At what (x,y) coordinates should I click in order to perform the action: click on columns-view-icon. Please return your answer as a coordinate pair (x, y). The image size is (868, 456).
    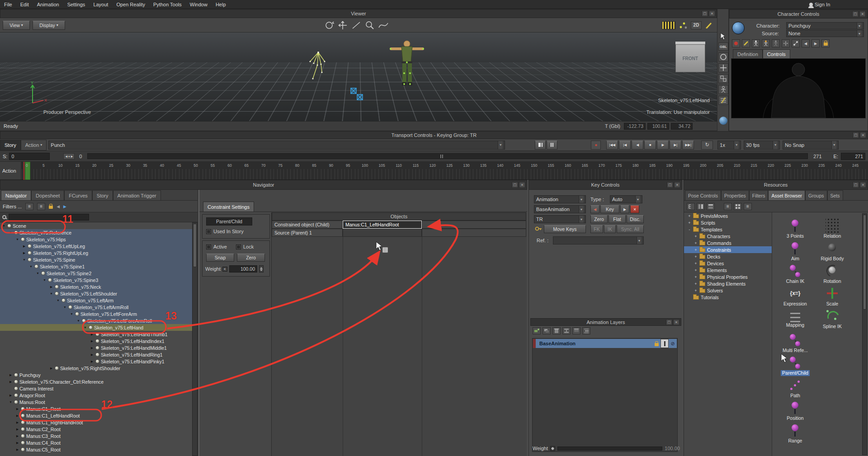
    Looking at the image, I should click on (711, 207).